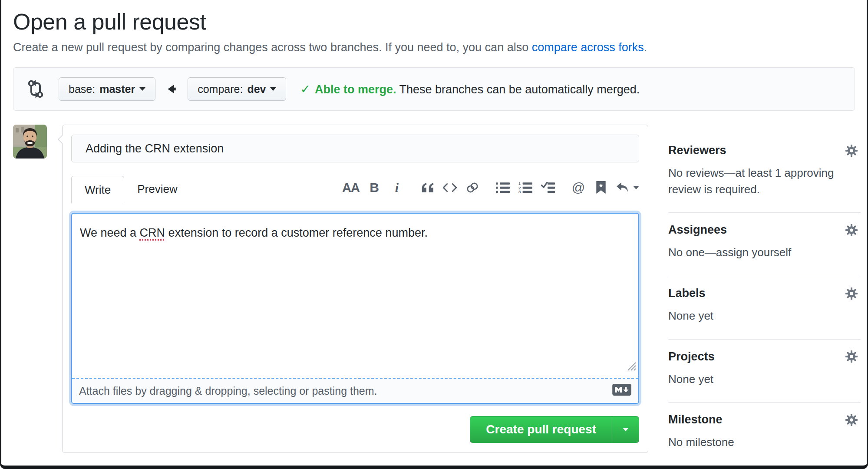 The image size is (868, 469). Describe the element at coordinates (373, 188) in the screenshot. I see `toolbar-group-text: AA B i` at that location.